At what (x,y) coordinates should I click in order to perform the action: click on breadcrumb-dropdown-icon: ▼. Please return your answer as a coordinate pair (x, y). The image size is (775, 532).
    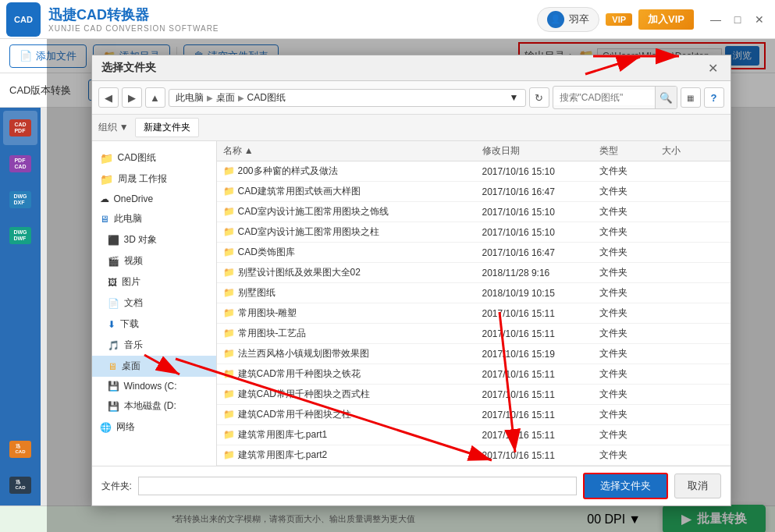
    Looking at the image, I should click on (514, 98).